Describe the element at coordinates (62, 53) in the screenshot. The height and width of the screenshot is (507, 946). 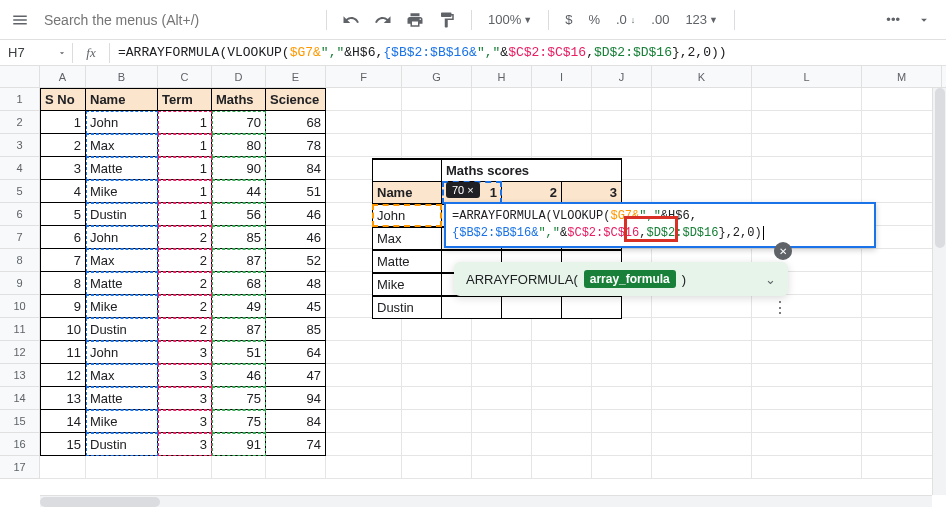
I see `name-box-dropdown` at that location.